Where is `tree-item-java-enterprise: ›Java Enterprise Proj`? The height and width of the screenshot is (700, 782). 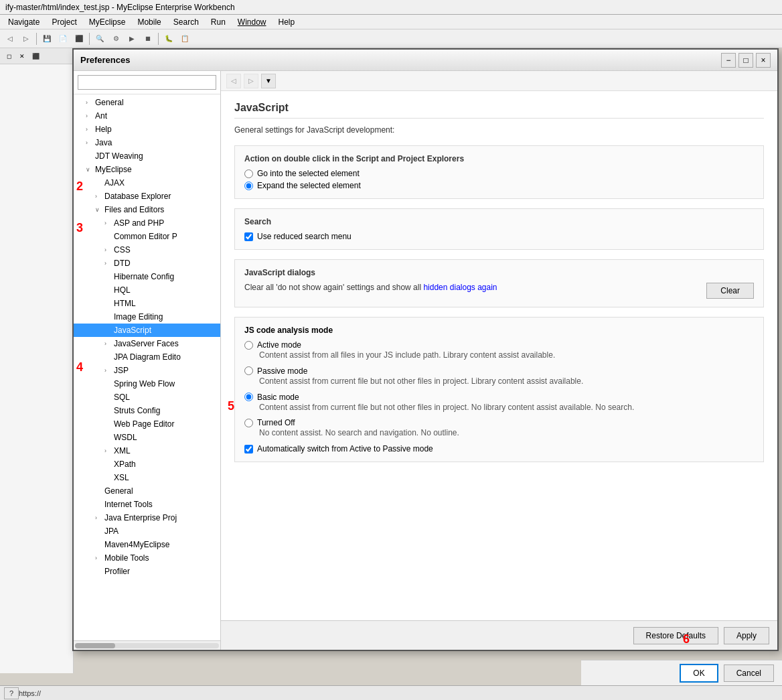
tree-item-java-enterprise: ›Java Enterprise Proj is located at coordinates (147, 518).